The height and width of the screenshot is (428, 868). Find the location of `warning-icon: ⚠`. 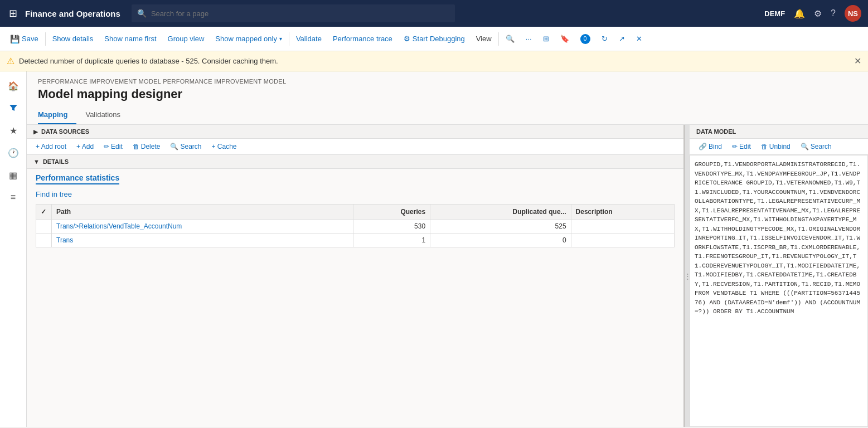

warning-icon: ⚠ is located at coordinates (11, 61).